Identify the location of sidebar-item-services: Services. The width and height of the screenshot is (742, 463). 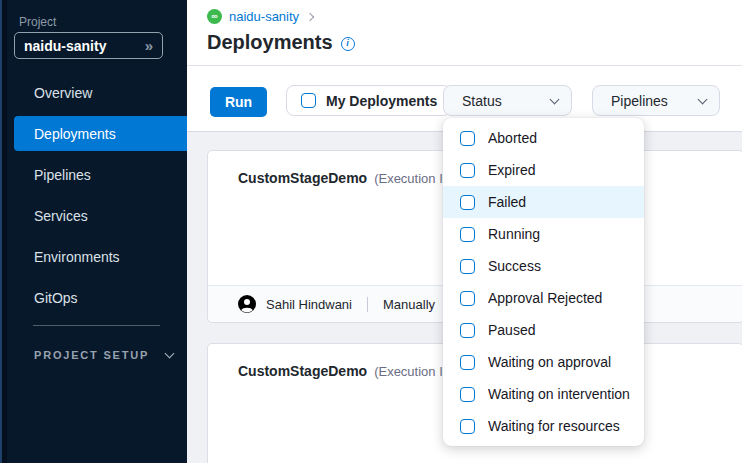
(97, 216).